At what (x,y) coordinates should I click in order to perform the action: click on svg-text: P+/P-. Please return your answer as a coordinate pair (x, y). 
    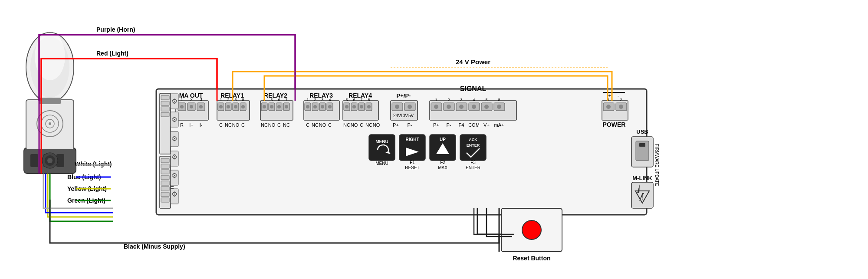
    Looking at the image, I should click on (404, 95).